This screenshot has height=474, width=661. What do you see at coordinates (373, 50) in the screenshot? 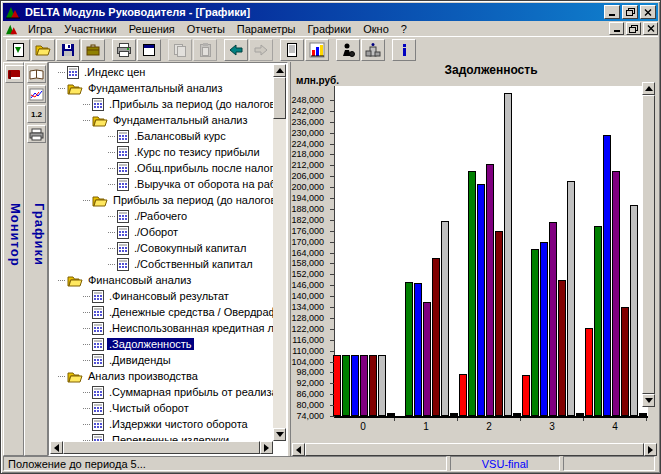
I see `ranking-button` at bounding box center [373, 50].